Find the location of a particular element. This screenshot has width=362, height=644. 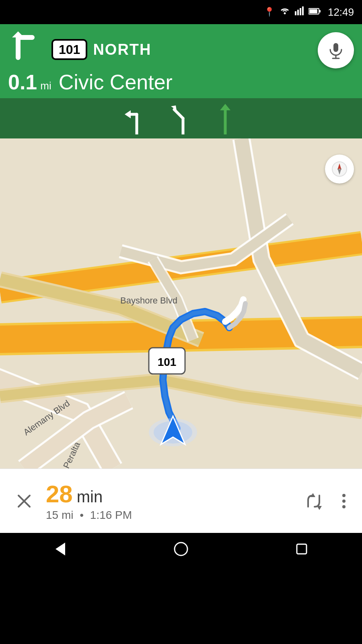

alternate-routes-button is located at coordinates (314, 501).